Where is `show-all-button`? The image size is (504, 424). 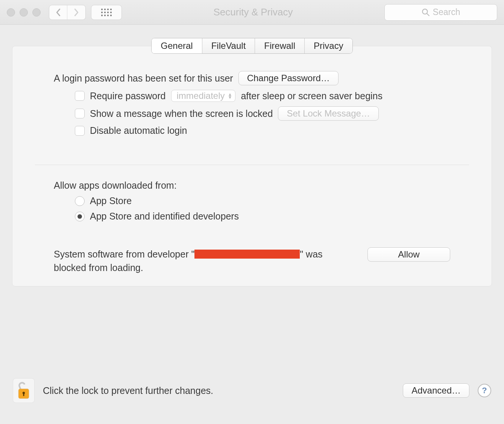 show-all-button is located at coordinates (106, 12).